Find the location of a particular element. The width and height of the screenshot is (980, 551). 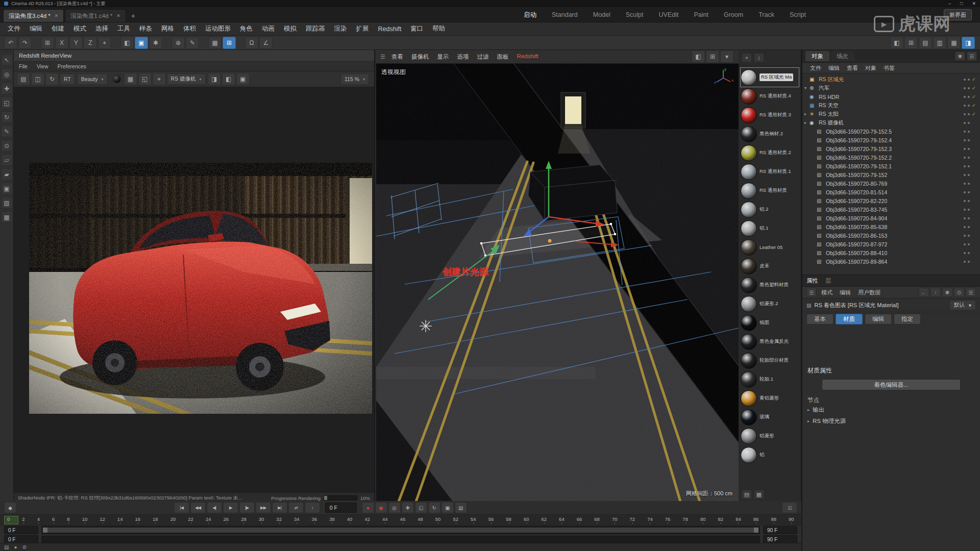

viewport-menu-item: 过滤 is located at coordinates (483, 57).